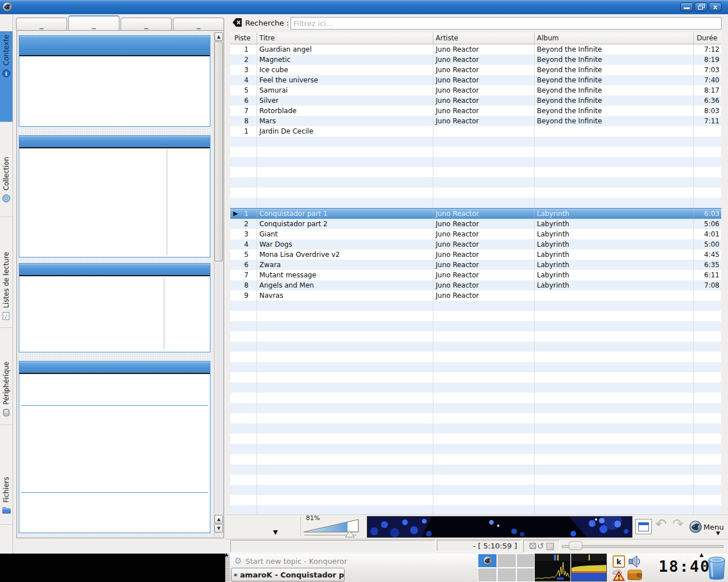  Describe the element at coordinates (475, 70) in the screenshot. I see `playlist-row: 3Ice cubeJuno ReactorBeyond the Infinite…` at that location.